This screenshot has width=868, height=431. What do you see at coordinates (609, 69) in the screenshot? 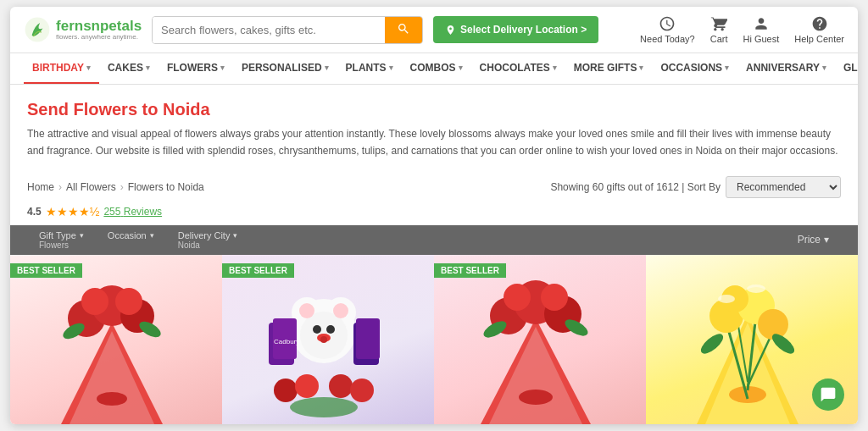
I see `nav-item-more-gifts: MORE GIFTS ▾` at bounding box center [609, 69].